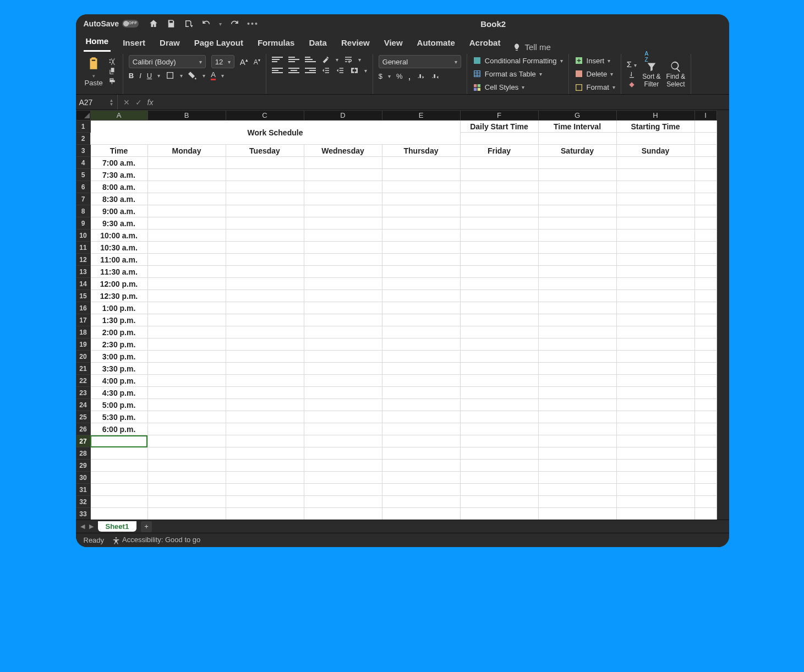 This screenshot has width=804, height=672. Describe the element at coordinates (343, 320) in the screenshot. I see `cell-D17` at that location.